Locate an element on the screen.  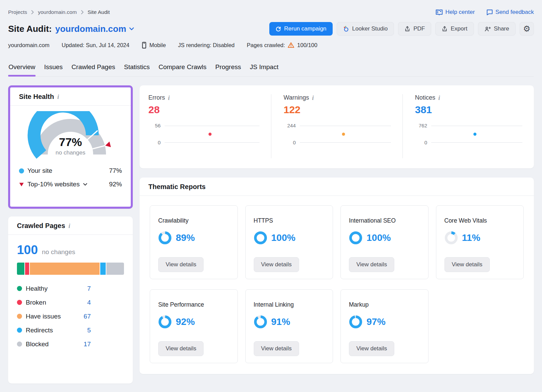
tab-crawled-pages: Crawled Pages is located at coordinates (93, 70).